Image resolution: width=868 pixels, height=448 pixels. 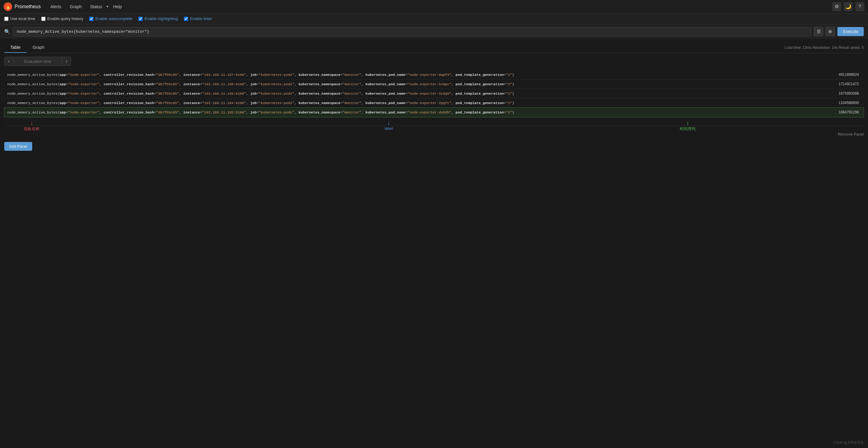 What do you see at coordinates (412, 32) in the screenshot?
I see `query-input` at bounding box center [412, 32].